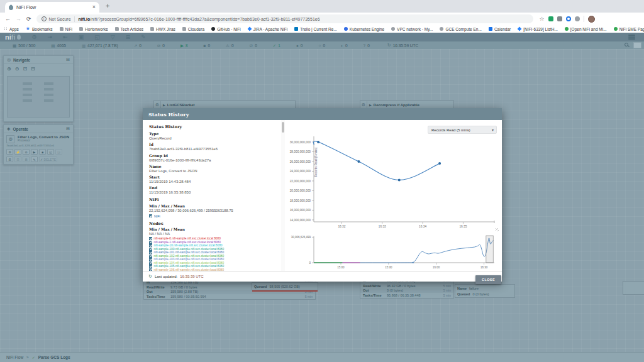 This screenshot has height=362, width=644. What do you see at coordinates (97, 37) in the screenshot?
I see `remote-process-group-icon: ◱` at bounding box center [97, 37].